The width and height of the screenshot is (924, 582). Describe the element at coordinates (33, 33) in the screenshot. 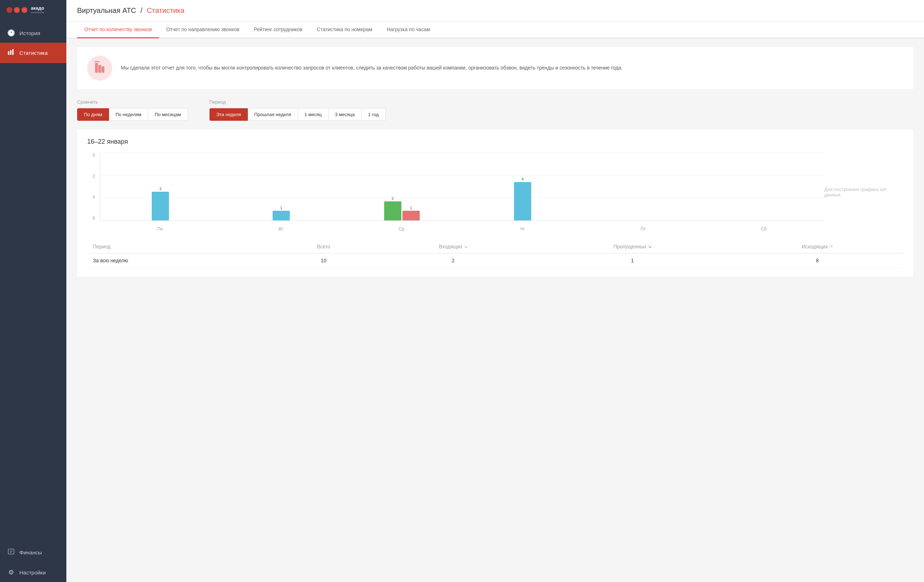

I see `sidebar-item-history: 🕐 История` at that location.